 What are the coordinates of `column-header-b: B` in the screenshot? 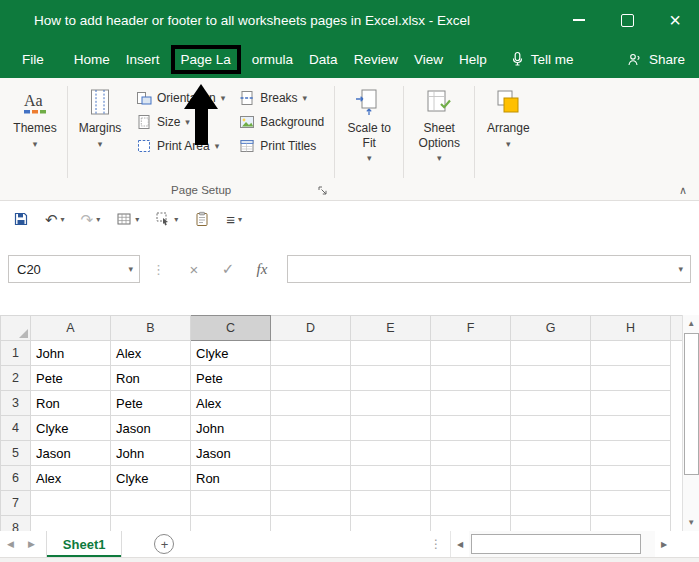 It's located at (151, 328).